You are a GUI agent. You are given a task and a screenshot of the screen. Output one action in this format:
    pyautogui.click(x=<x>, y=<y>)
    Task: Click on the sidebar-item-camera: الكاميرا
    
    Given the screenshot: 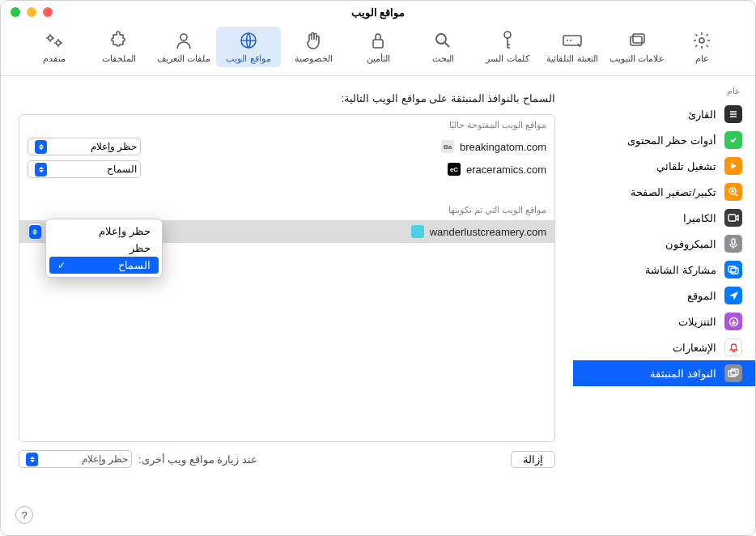 What is the action you would take?
    pyautogui.click(x=664, y=218)
    